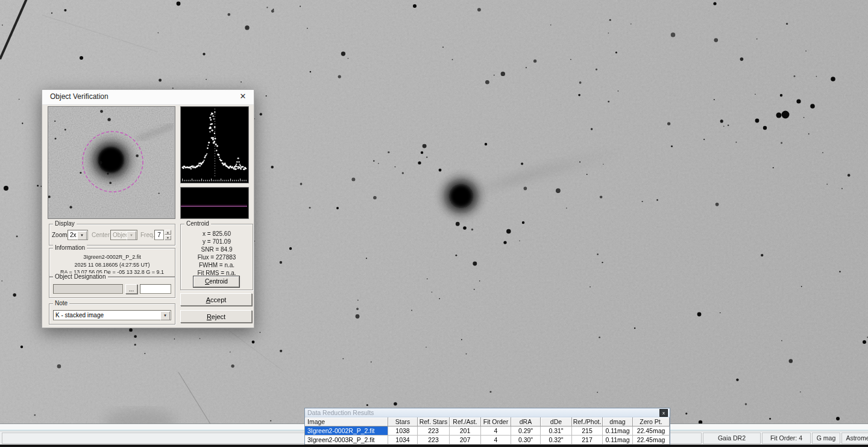  I want to click on table-cell: 215, so click(587, 431).